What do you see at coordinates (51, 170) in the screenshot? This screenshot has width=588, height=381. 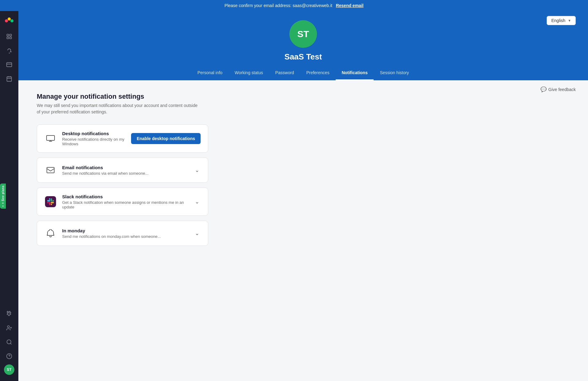 I see `envelope-icon` at bounding box center [51, 170].